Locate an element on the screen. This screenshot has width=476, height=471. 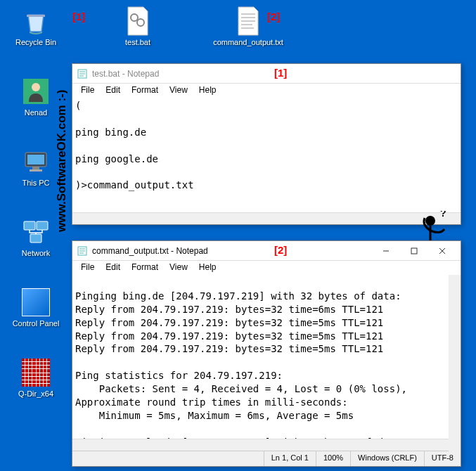
icon-label: Control Panel is located at coordinates (37, 323).